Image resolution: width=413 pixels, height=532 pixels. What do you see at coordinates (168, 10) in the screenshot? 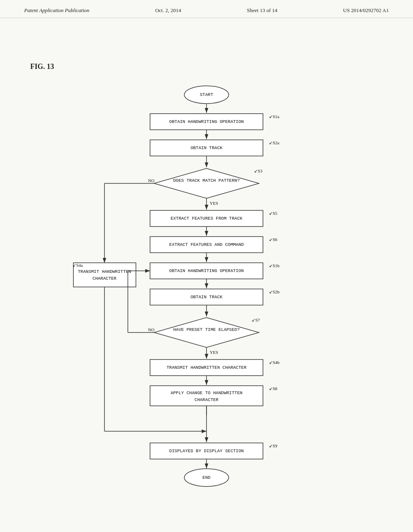
I see `header-date: Oct. 2, 2014` at bounding box center [168, 10].